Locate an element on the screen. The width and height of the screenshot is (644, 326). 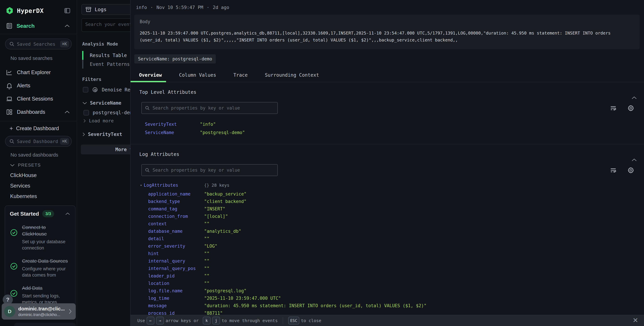
attribute-key: ServiceName is located at coordinates (160, 133).